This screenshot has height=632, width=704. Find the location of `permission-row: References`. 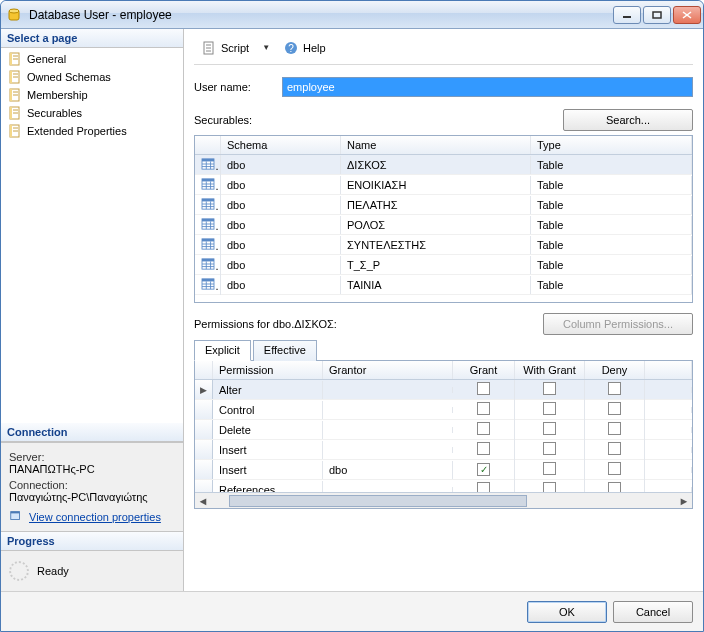

permission-row: References is located at coordinates (444, 486).